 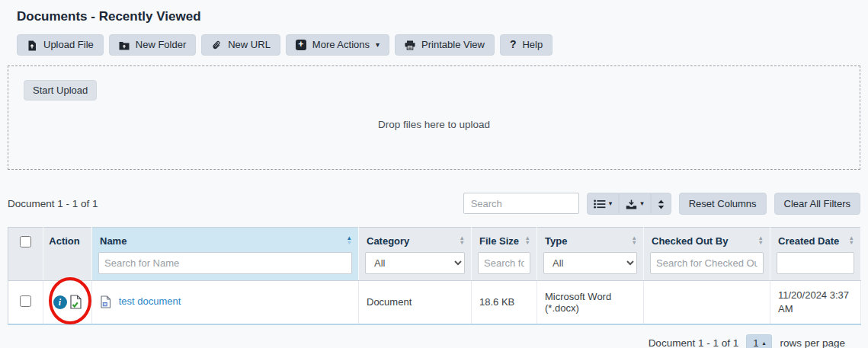 What do you see at coordinates (445, 45) in the screenshot?
I see `printable-view-button: Printable View` at bounding box center [445, 45].